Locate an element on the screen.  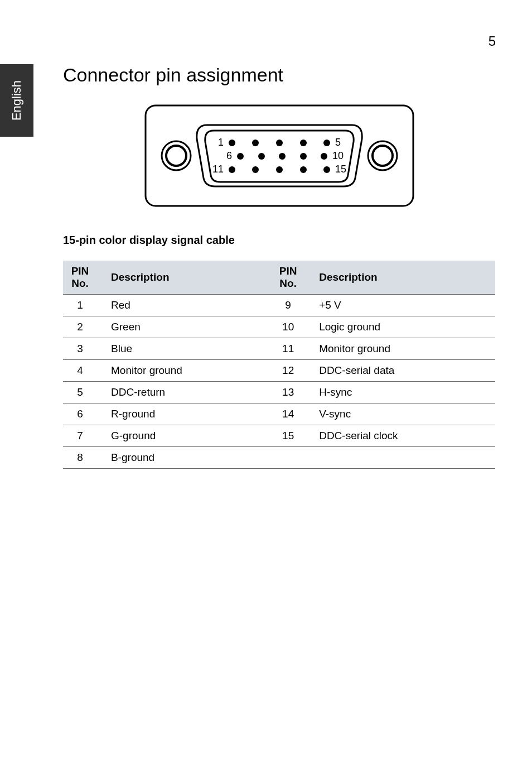
table-row: 2 Green 10 Logic ground is located at coordinates (279, 327).